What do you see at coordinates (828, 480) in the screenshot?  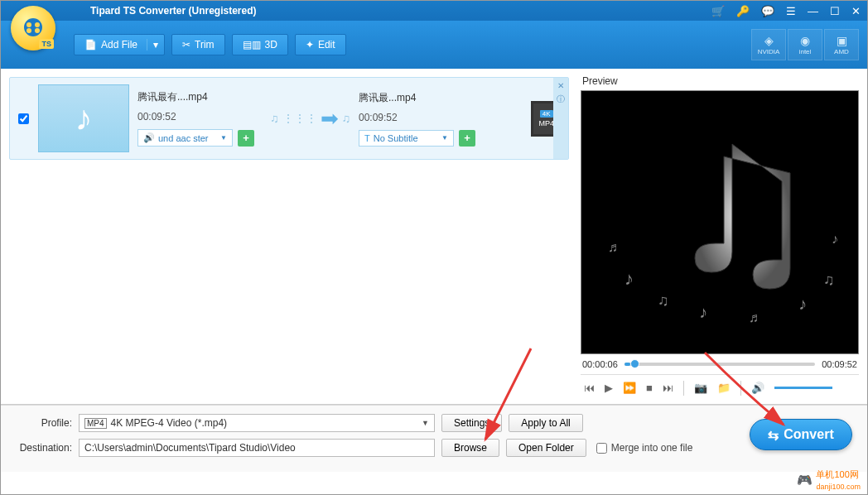 I see `watermark: 🎮 单机100网danji100.com` at bounding box center [828, 480].